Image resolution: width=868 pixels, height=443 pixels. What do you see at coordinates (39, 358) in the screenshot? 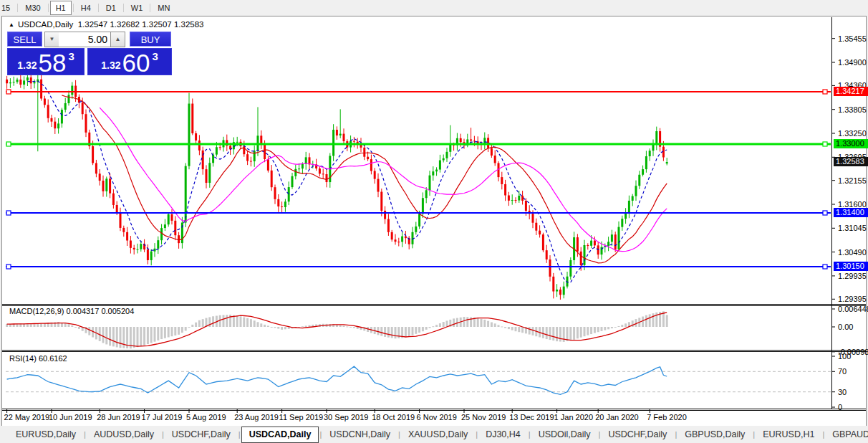
I see `rsi-indicator-title: RSI(14) 60.6162` at bounding box center [39, 358].